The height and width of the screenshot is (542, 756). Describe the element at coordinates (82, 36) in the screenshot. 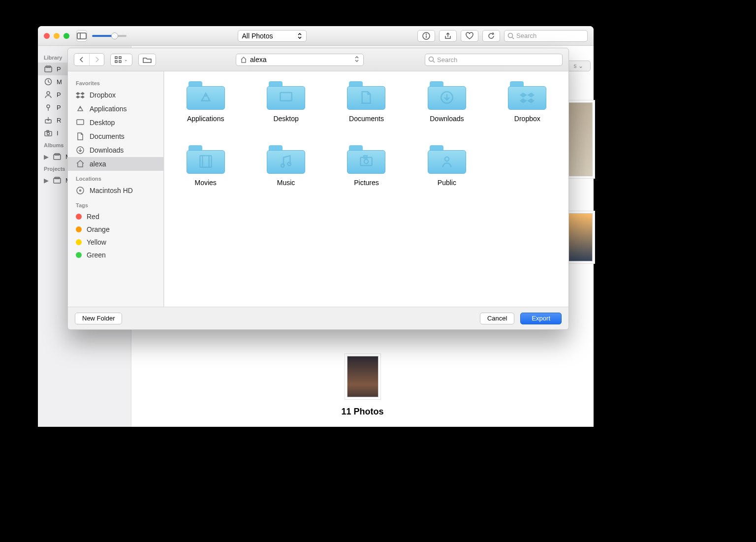

I see `sidebar-toggle-button` at that location.